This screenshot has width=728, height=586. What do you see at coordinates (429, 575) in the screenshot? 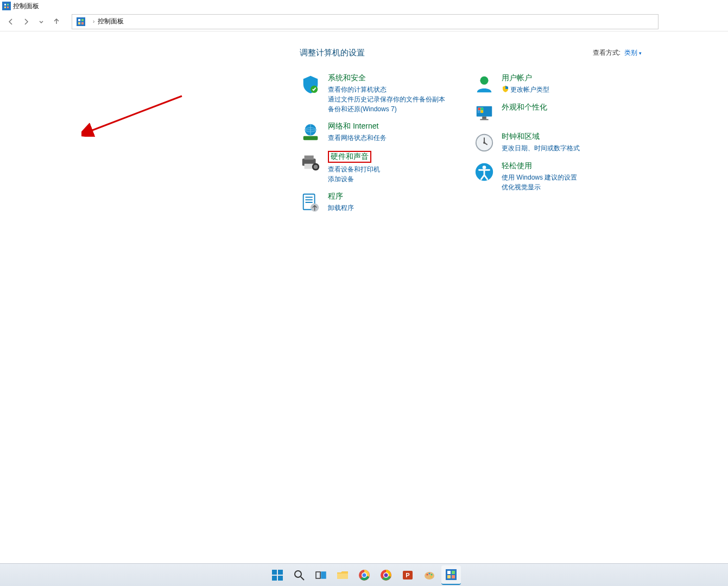
I see `paint-button` at bounding box center [429, 575].